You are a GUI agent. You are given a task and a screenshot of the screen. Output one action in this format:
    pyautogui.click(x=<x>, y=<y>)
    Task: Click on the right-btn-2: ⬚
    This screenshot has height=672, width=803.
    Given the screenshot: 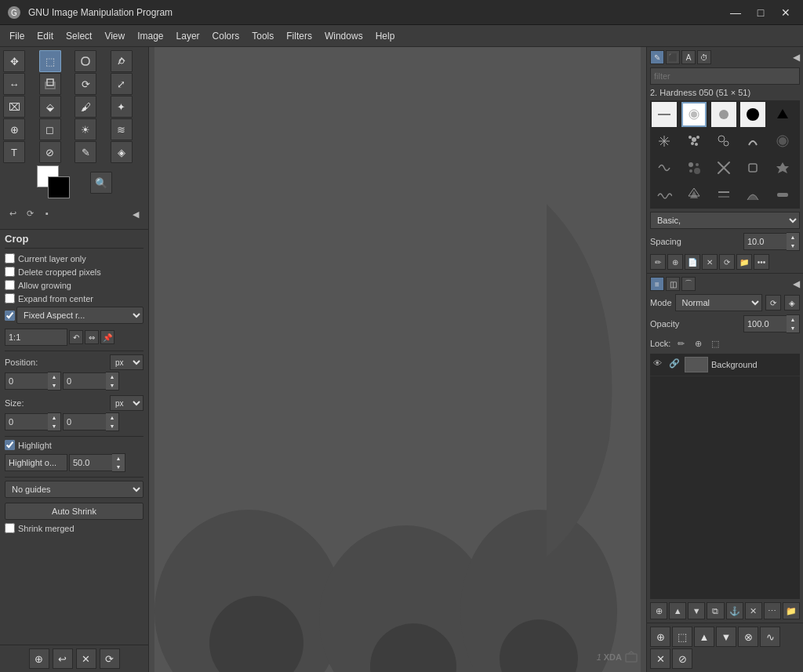 What is the action you would take?
    pyautogui.click(x=682, y=637)
    